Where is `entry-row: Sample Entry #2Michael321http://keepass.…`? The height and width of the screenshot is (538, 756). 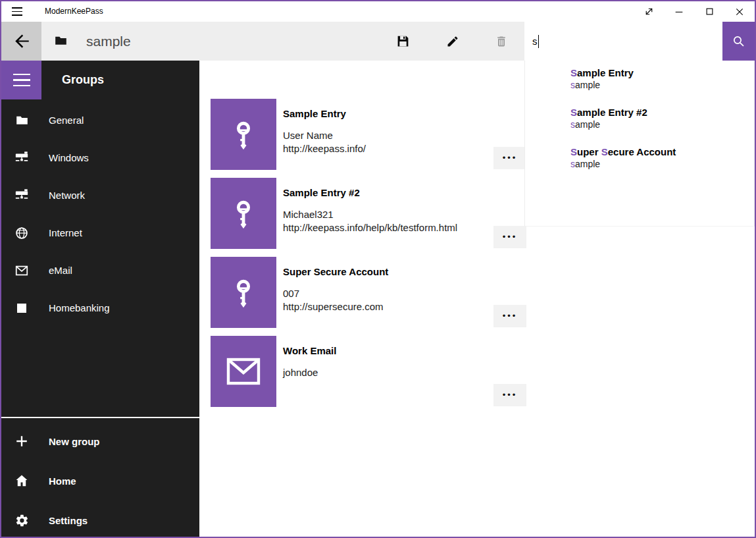 entry-row: Sample Entry #2Michael321http://keepass.… is located at coordinates (368, 213).